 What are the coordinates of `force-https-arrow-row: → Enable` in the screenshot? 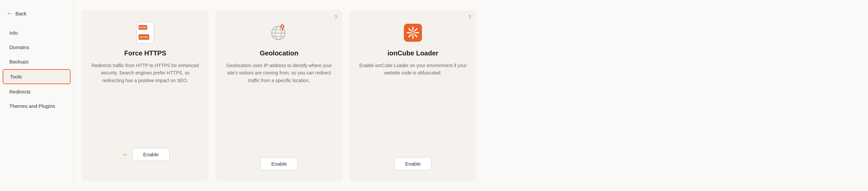 It's located at (145, 155).